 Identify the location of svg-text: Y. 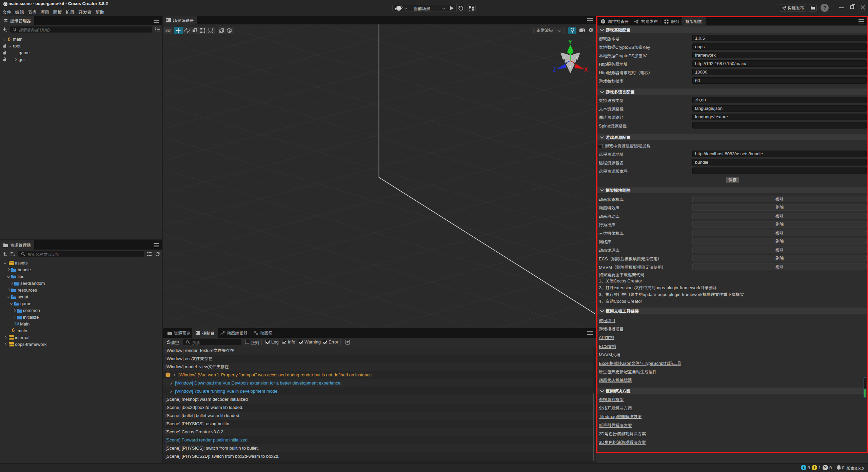
(570, 42).